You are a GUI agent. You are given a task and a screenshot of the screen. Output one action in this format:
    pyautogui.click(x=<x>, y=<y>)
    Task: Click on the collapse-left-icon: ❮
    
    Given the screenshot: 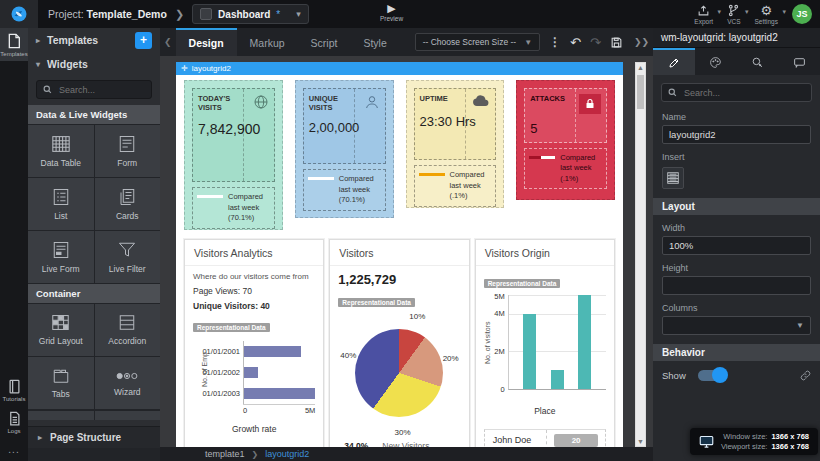 What is the action you would take?
    pyautogui.click(x=168, y=42)
    